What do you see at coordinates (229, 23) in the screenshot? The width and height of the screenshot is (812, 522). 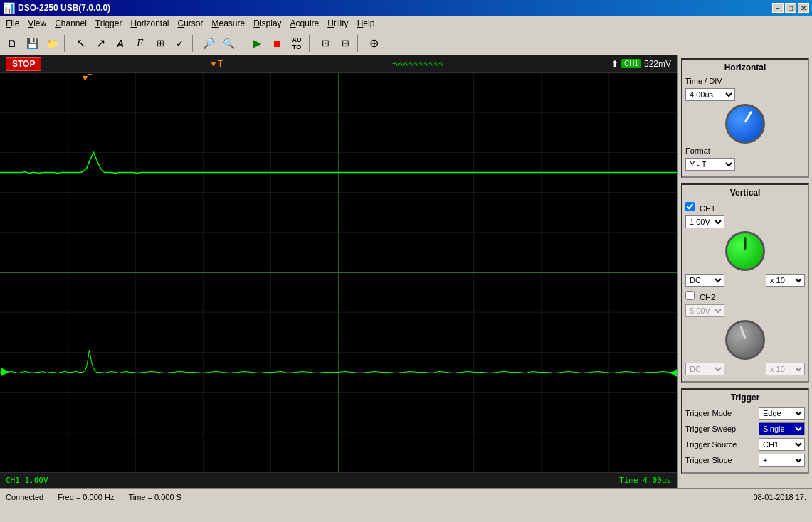 I see `menu-measure: Measure` at bounding box center [229, 23].